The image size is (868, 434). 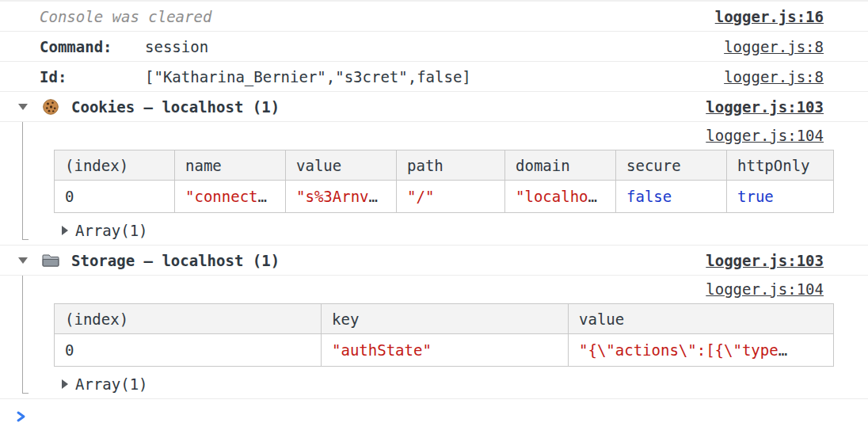 What do you see at coordinates (451, 196) in the screenshot?
I see `table-cell: "/"` at bounding box center [451, 196].